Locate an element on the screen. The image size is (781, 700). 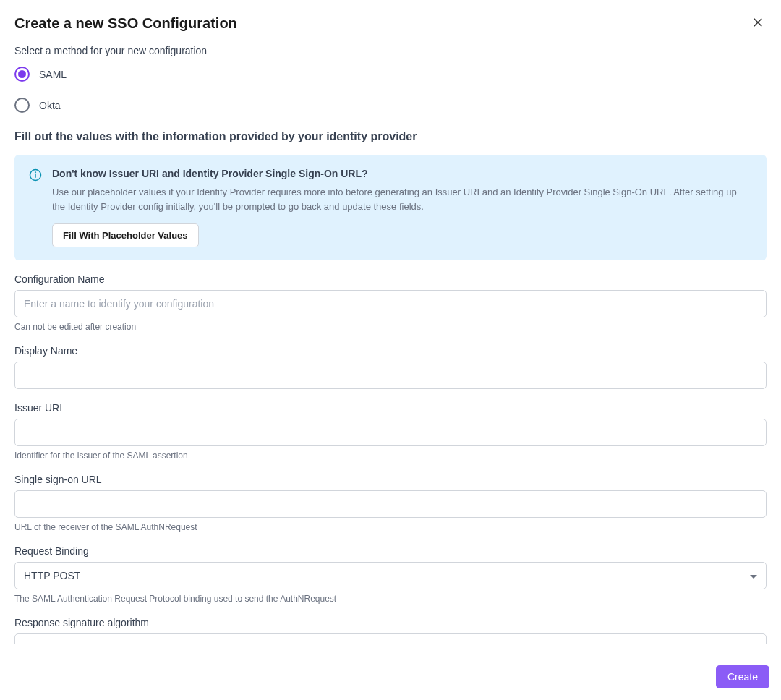
display-name-input is located at coordinates (390, 375).